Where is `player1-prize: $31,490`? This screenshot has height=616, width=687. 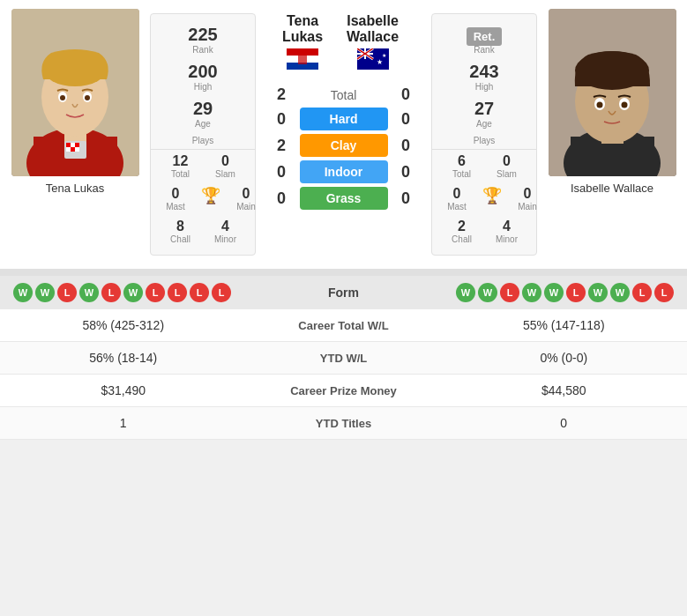 player1-prize: $31,490 is located at coordinates (123, 390).